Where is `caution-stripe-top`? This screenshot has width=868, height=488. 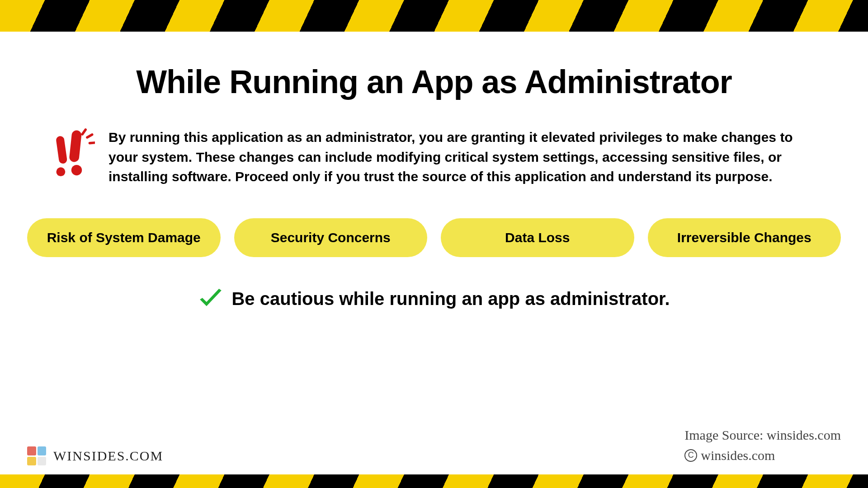 caution-stripe-top is located at coordinates (434, 16).